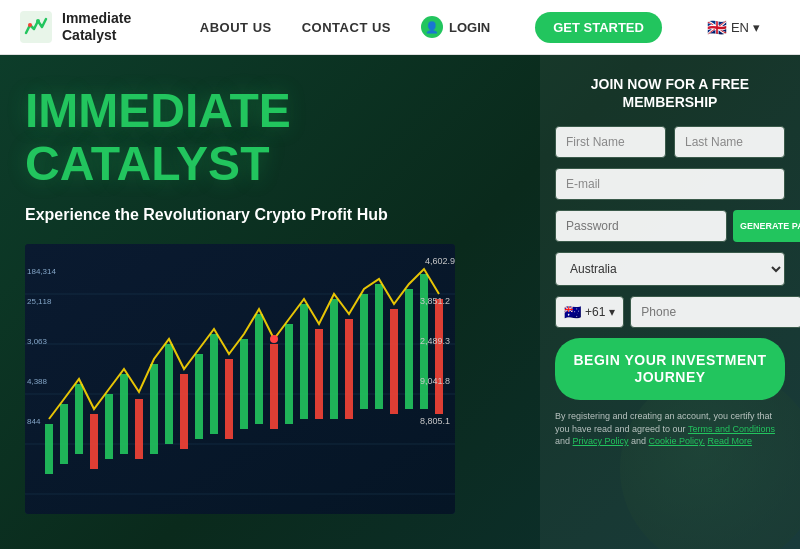  What do you see at coordinates (595, 312) in the screenshot?
I see `phone-code-text: +61` at bounding box center [595, 312].